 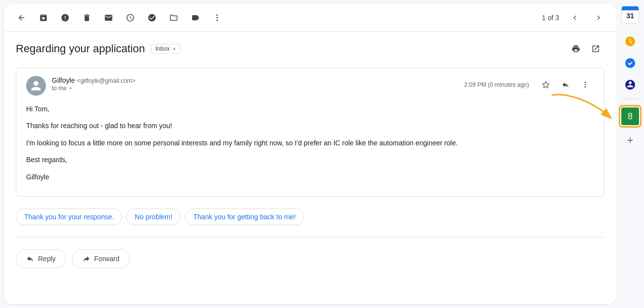 I want to click on sender-info: Gilfoyle <gilfoyle@gmail.com> to me, so click(x=258, y=84).